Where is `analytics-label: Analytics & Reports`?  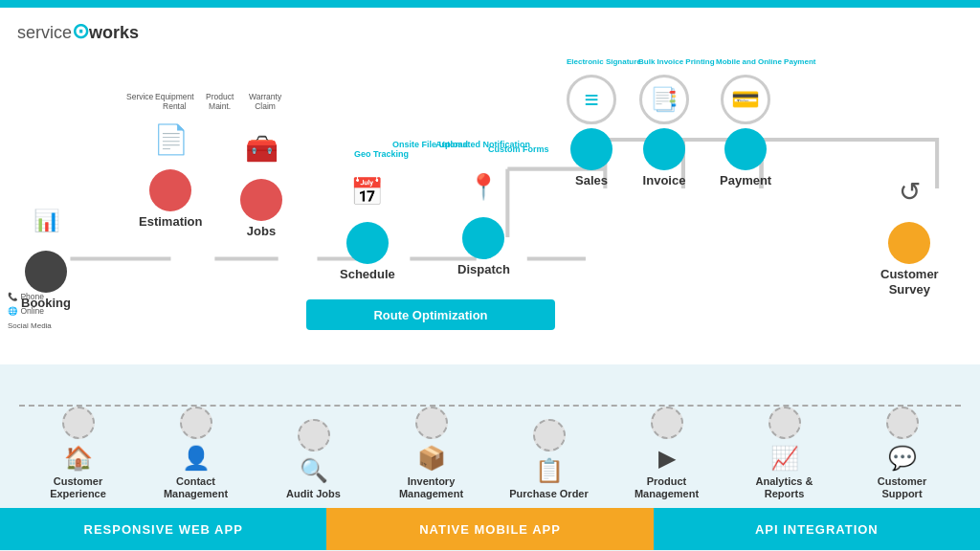
analytics-label: Analytics & Reports is located at coordinates (785, 488).